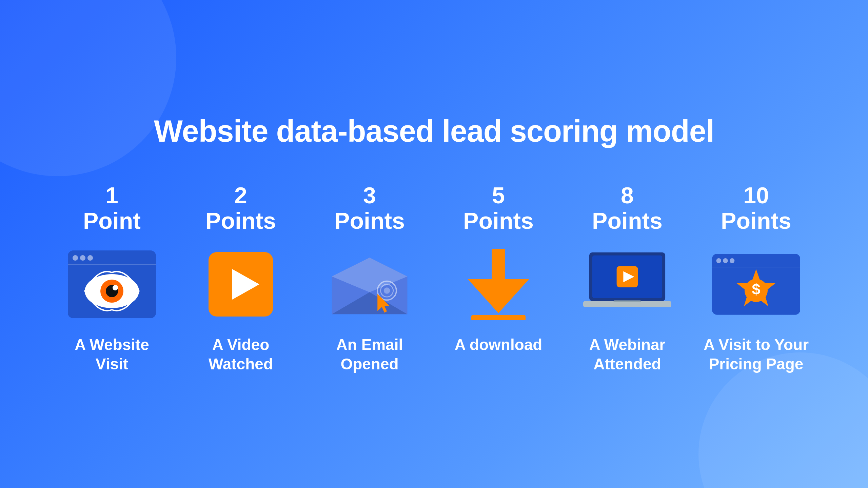 This screenshot has height=488, width=868. What do you see at coordinates (112, 284) in the screenshot?
I see `website-visit-icon` at bounding box center [112, 284].